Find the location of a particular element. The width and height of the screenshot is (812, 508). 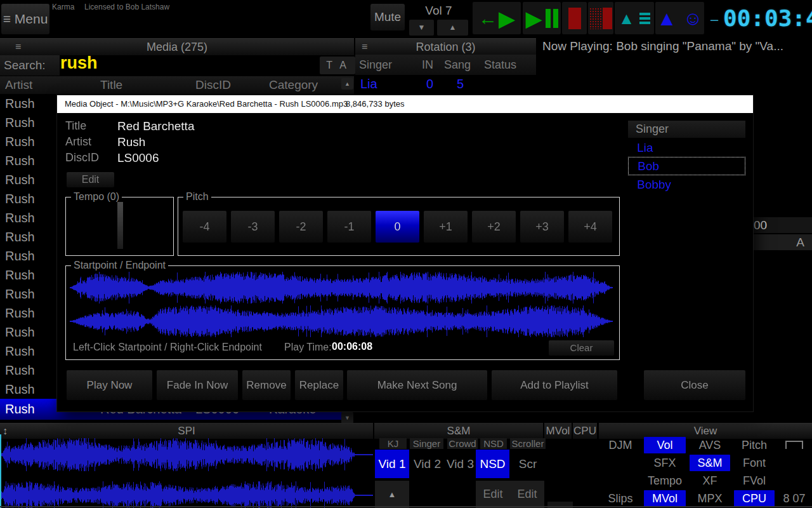

channel-label-singer: Singer is located at coordinates (426, 443).